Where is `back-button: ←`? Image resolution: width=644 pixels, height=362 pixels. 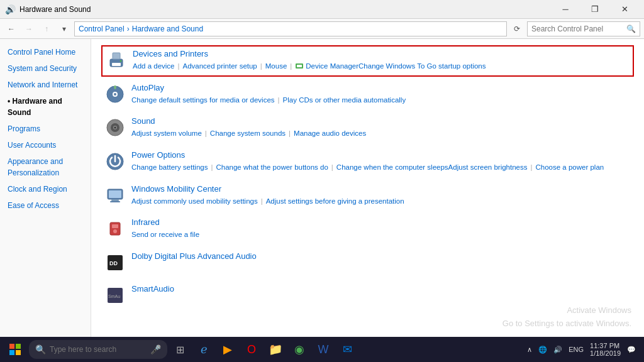 back-button: ← is located at coordinates (11, 29).